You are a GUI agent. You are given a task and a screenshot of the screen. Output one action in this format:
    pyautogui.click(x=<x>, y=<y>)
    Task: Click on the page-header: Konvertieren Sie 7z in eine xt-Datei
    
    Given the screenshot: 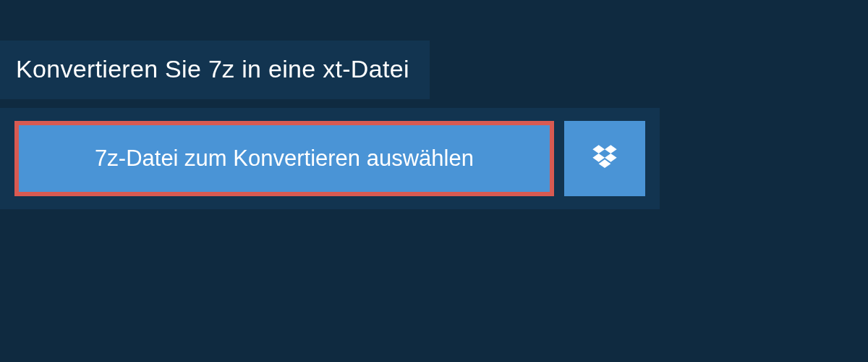 What is the action you would take?
    pyautogui.click(x=215, y=70)
    